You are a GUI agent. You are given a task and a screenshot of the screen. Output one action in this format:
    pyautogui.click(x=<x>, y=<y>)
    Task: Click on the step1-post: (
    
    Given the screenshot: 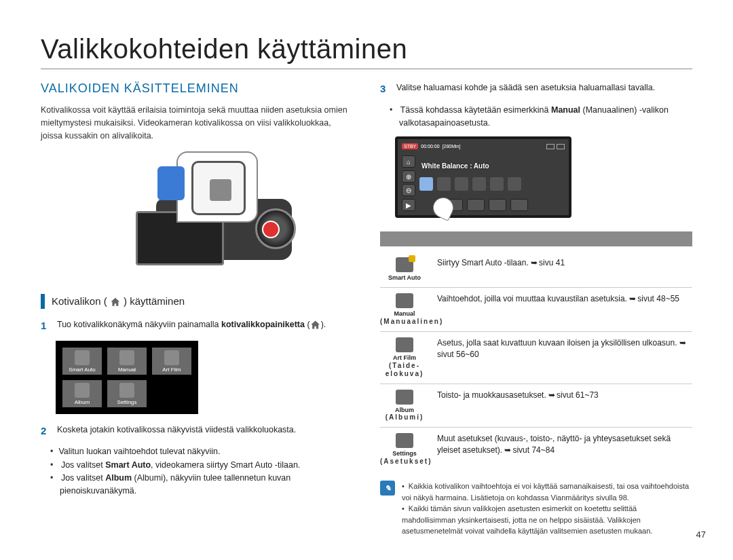 What is the action you would take?
    pyautogui.click(x=307, y=324)
    